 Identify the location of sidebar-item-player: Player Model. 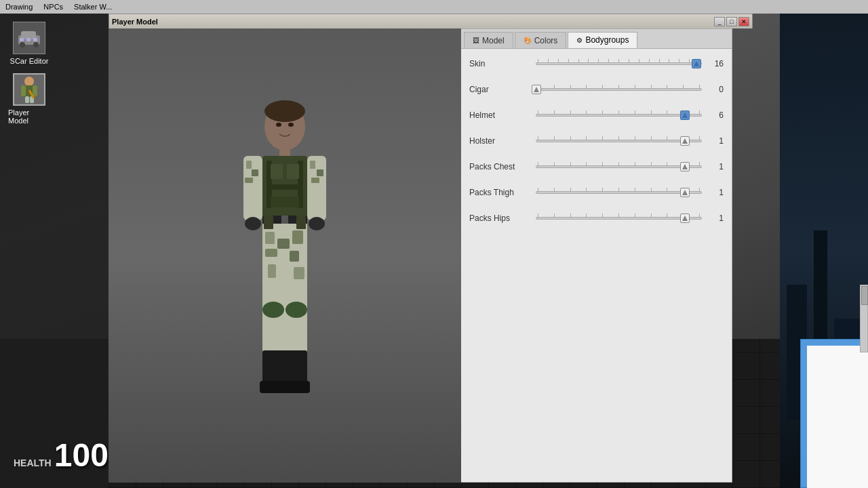
(29, 99).